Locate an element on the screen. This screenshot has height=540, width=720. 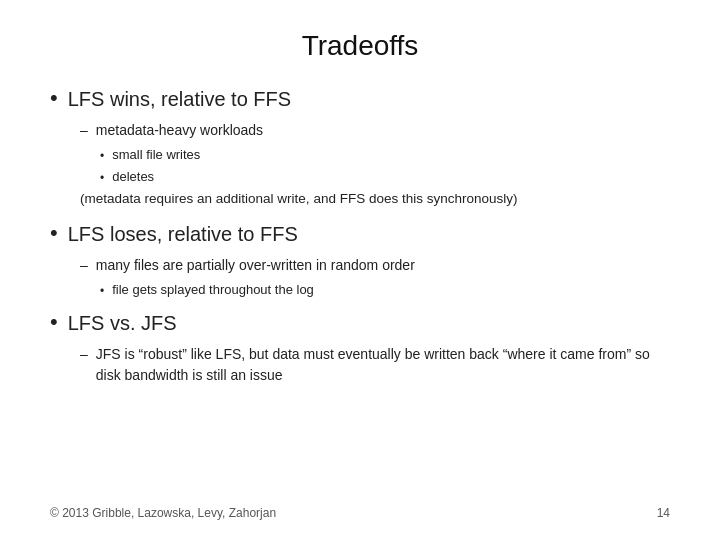
footer: © 2013 Gribble, Lazowska, Levy, Zahorjan… is located at coordinates (360, 508).